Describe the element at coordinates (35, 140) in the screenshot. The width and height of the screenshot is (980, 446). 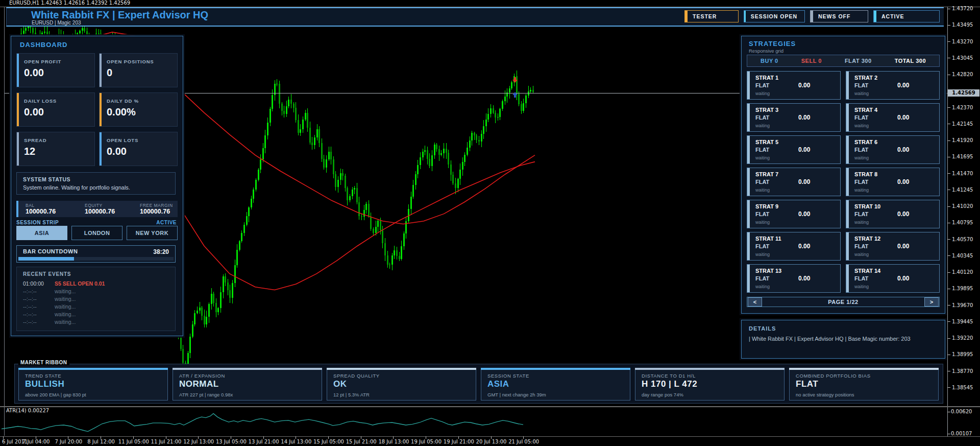
I see `card-label: SPREAD` at that location.